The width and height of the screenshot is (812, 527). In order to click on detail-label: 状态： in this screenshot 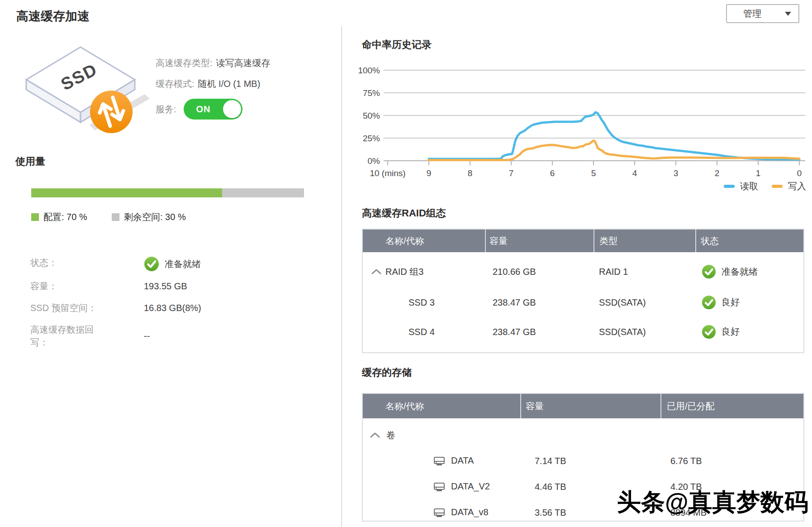, I will do `click(71, 264)`.